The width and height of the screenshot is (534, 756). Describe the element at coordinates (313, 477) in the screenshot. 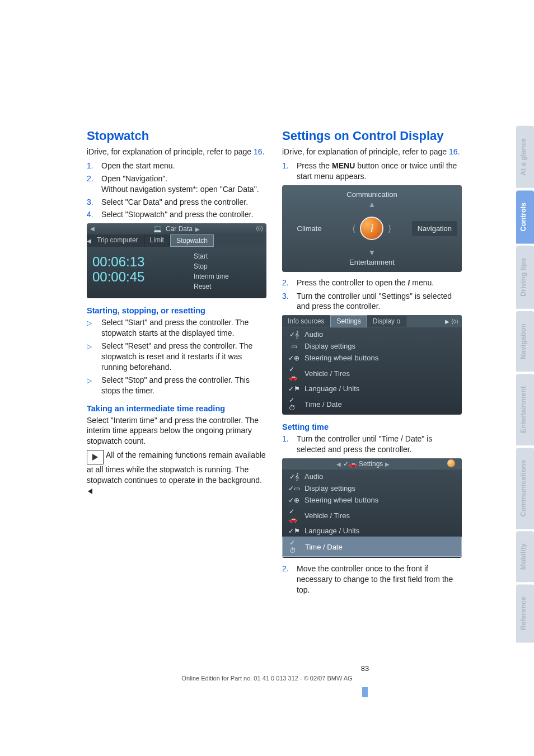

I see `row2-audio-label: Audio` at that location.